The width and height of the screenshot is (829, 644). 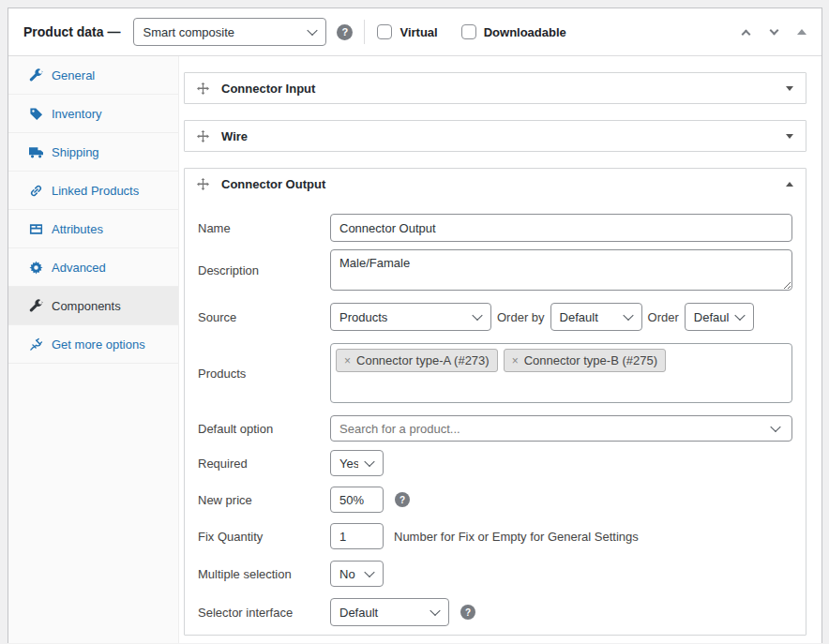 What do you see at coordinates (516, 536) in the screenshot?
I see `fix-quantity-hint: Number for Fix or Empty for General Sett…` at bounding box center [516, 536].